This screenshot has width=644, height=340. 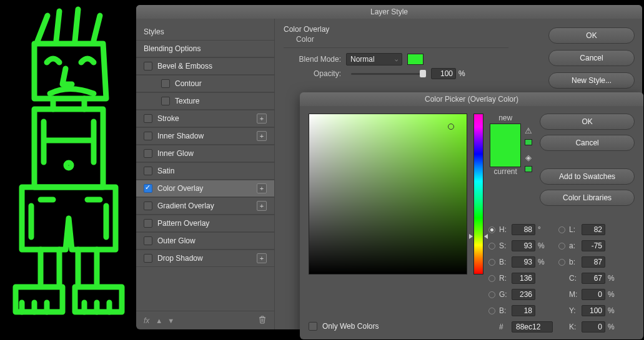 What do you see at coordinates (532, 327) in the screenshot?
I see `hex-field: 88ec12` at bounding box center [532, 327].